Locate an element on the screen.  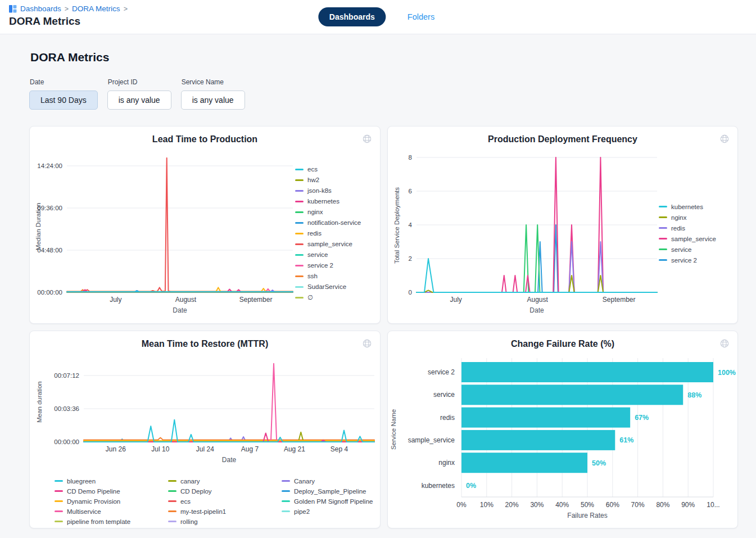
svg-text: 4 is located at coordinates (410, 225).